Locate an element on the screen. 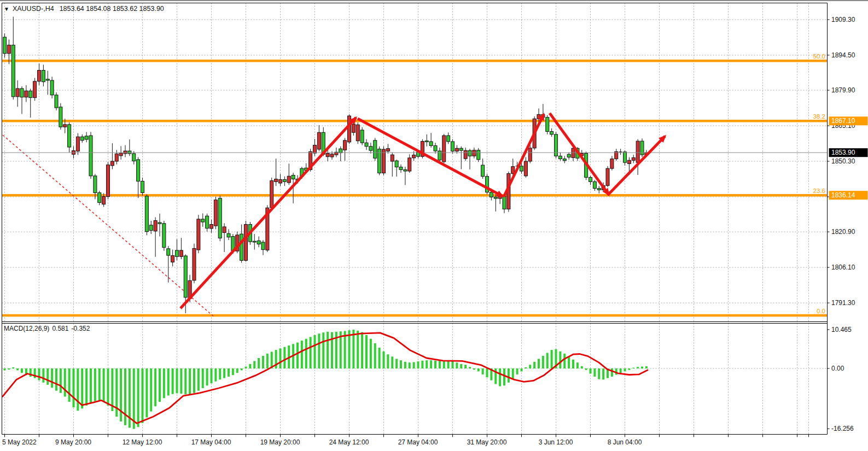 This screenshot has width=868, height=451. price-tag-1867.10: 1867.10 is located at coordinates (849, 121).